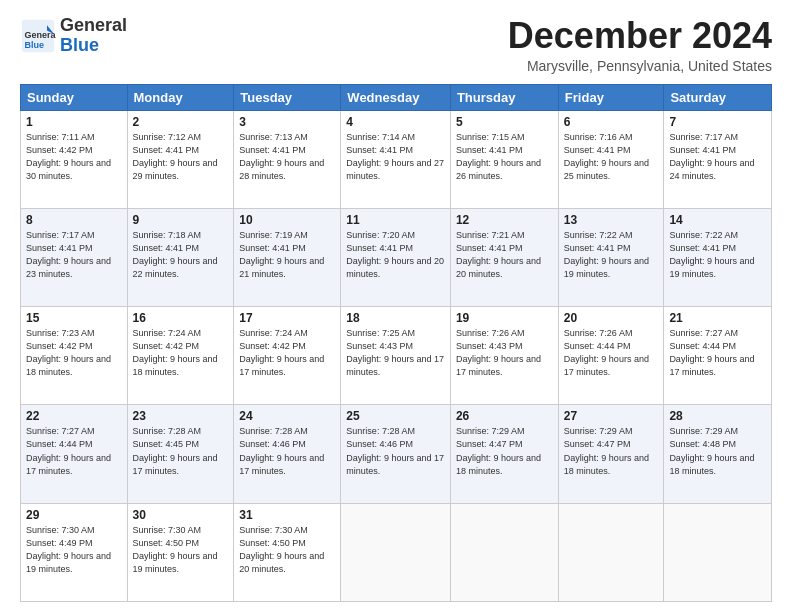 Image resolution: width=792 pixels, height=612 pixels. I want to click on day-info: Sunrise: 7:18 AMSunset: 4:41 PMDaylight:…, so click(181, 255).